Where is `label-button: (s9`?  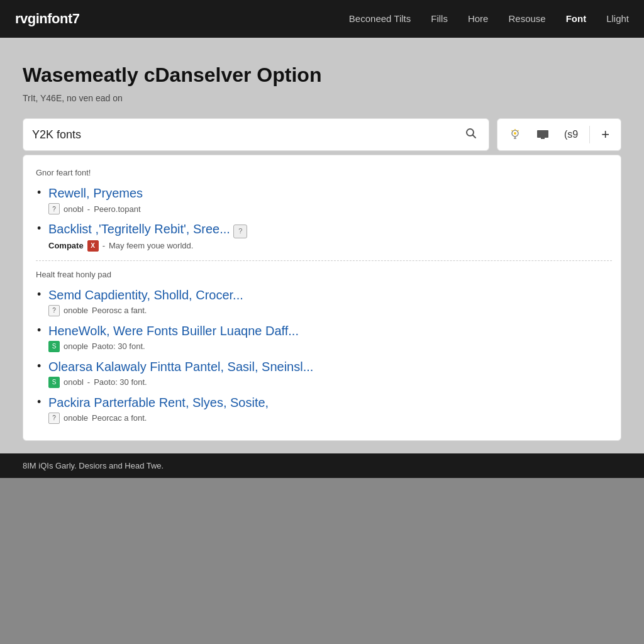
label-button: (s9 is located at coordinates (571, 135).